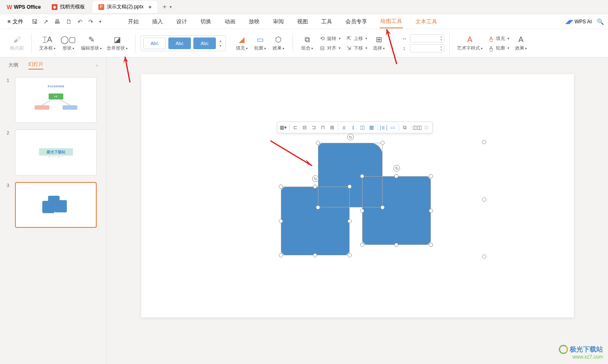 This screenshot has width=608, height=364. I want to click on save-icon: 🖫, so click(35, 22).